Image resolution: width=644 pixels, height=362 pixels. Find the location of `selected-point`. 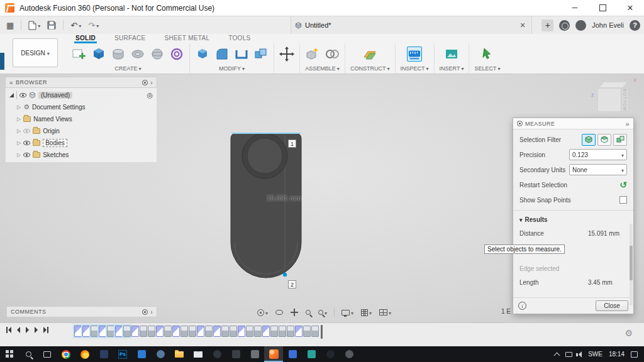

selected-point is located at coordinates (285, 275).